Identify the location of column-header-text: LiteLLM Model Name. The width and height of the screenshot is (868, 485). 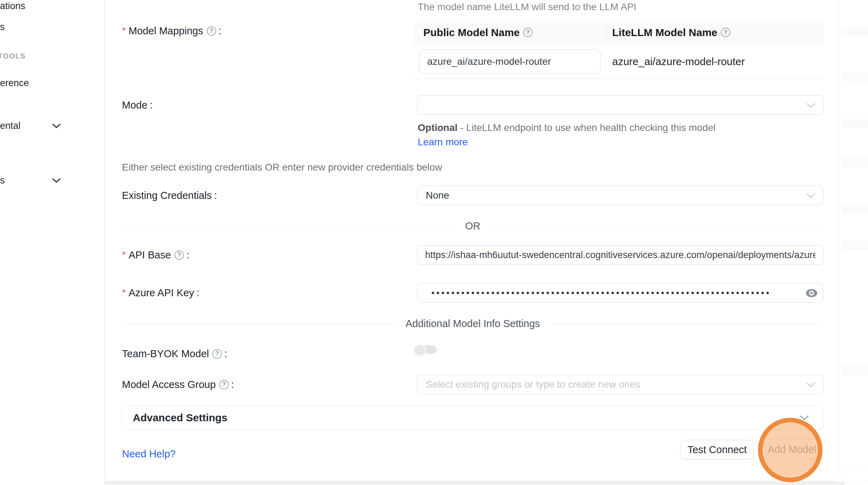
(665, 33).